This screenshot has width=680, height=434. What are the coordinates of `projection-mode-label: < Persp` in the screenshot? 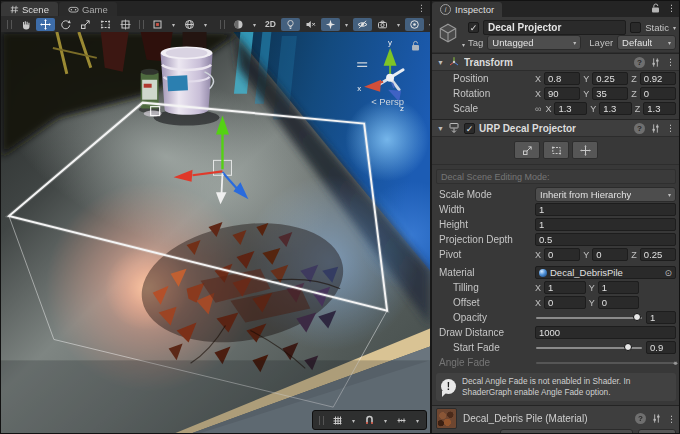 It's located at (388, 102).